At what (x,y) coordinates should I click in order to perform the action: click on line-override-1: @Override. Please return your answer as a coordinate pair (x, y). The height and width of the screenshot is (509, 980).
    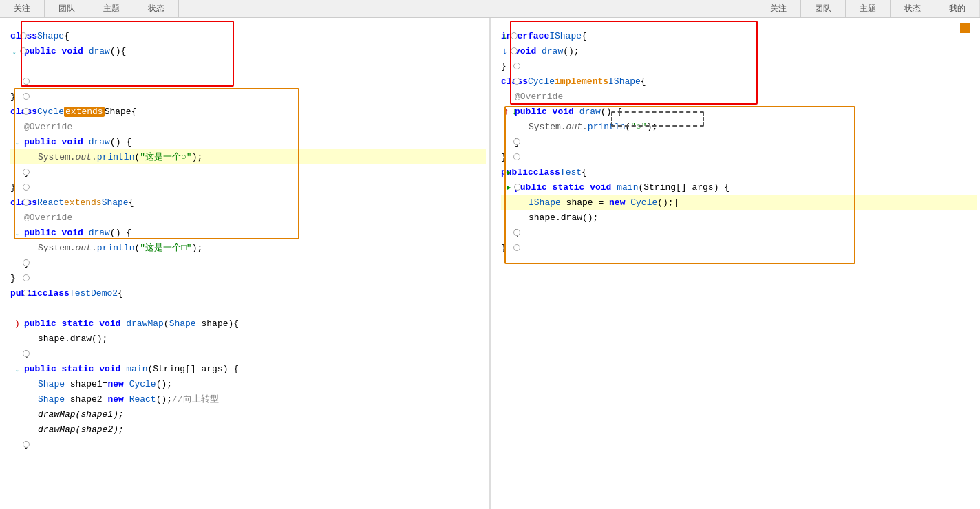
    Looking at the image, I should click on (248, 127).